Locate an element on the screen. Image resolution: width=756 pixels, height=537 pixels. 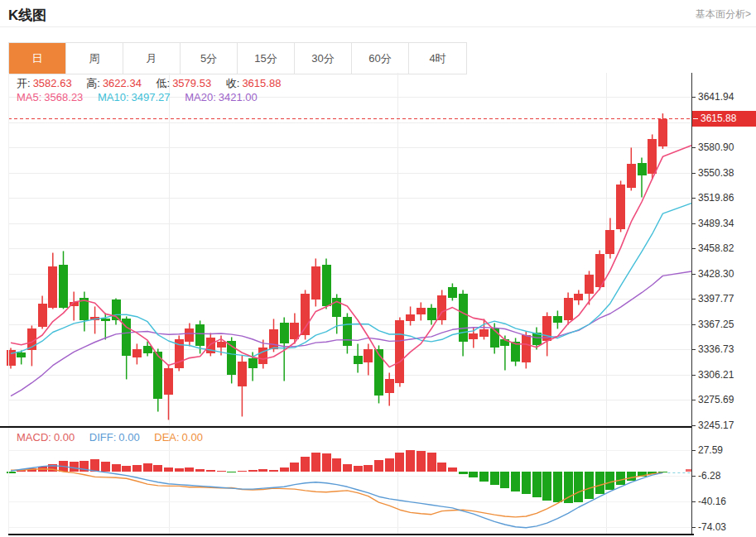
low-label: 低: is located at coordinates (164, 83).